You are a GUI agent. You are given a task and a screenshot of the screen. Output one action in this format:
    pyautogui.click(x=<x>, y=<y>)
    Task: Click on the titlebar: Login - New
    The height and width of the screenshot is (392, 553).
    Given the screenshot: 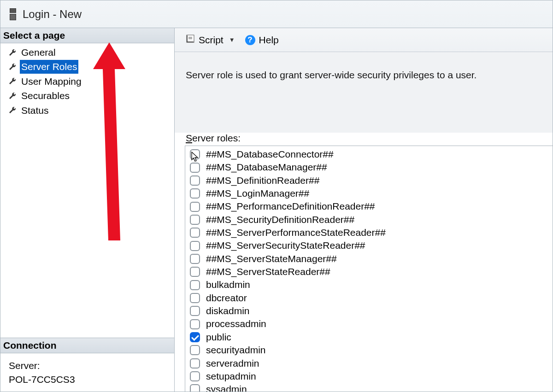 What is the action you would take?
    pyautogui.click(x=276, y=14)
    